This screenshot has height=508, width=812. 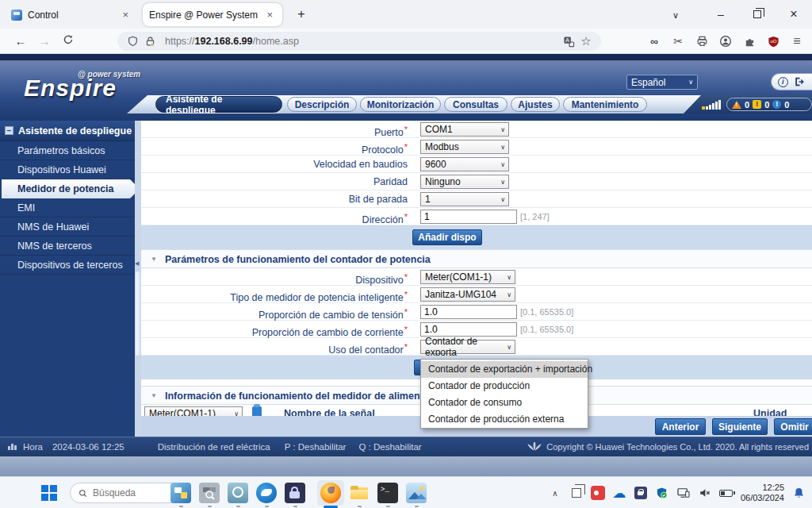 What do you see at coordinates (598, 493) in the screenshot?
I see `recorder-tray-icon` at bounding box center [598, 493].